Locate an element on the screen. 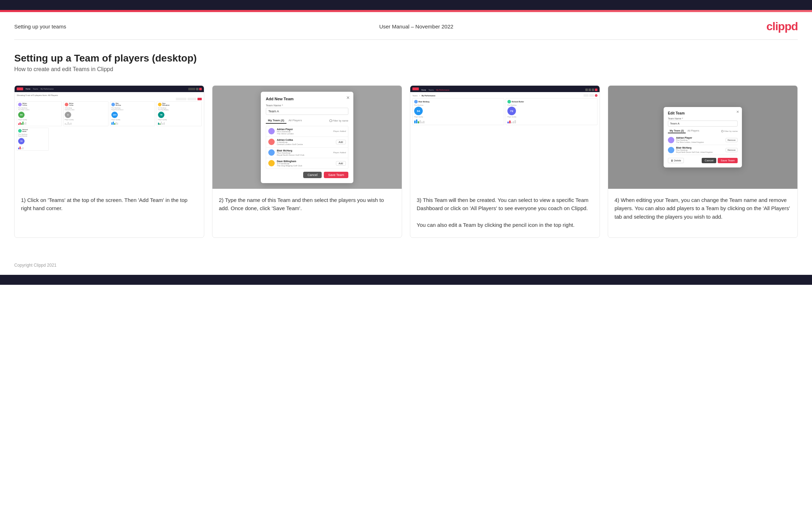 This screenshot has height=507, width=812. page-header: Setting up your teams User Manual – Nove… is located at coordinates (406, 26).